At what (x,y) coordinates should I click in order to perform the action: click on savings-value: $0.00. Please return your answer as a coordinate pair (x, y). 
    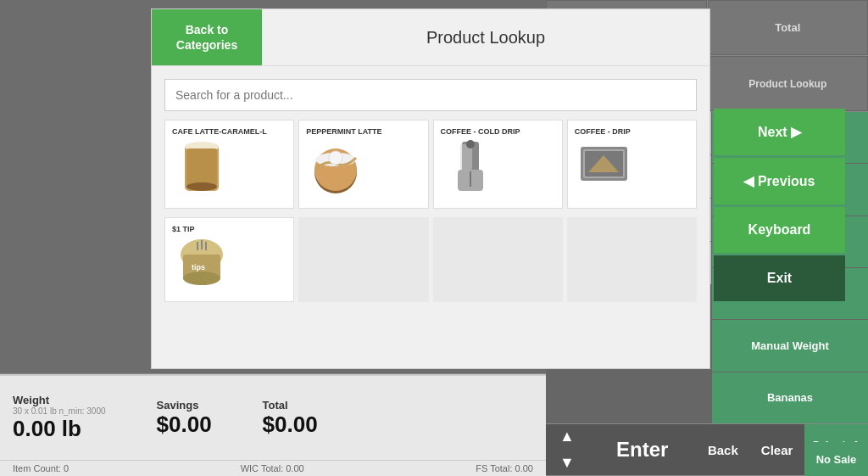
    Looking at the image, I should click on (185, 424).